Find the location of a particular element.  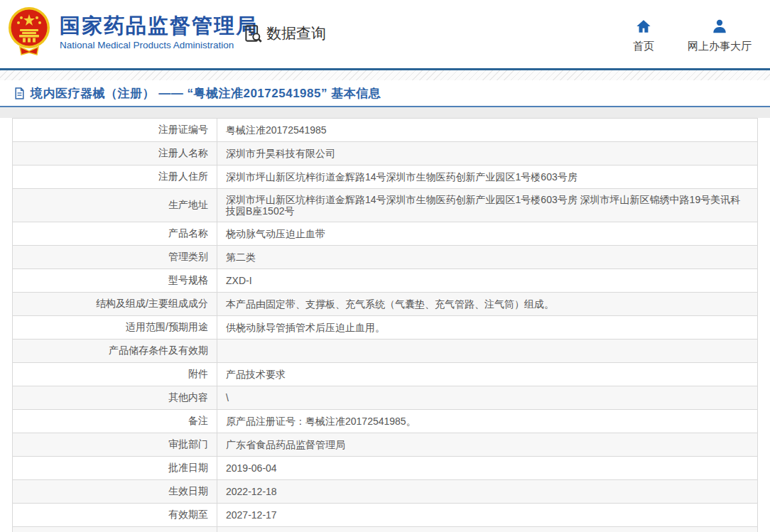

table-row: 生效日期2022-12-18 is located at coordinates (385, 492).